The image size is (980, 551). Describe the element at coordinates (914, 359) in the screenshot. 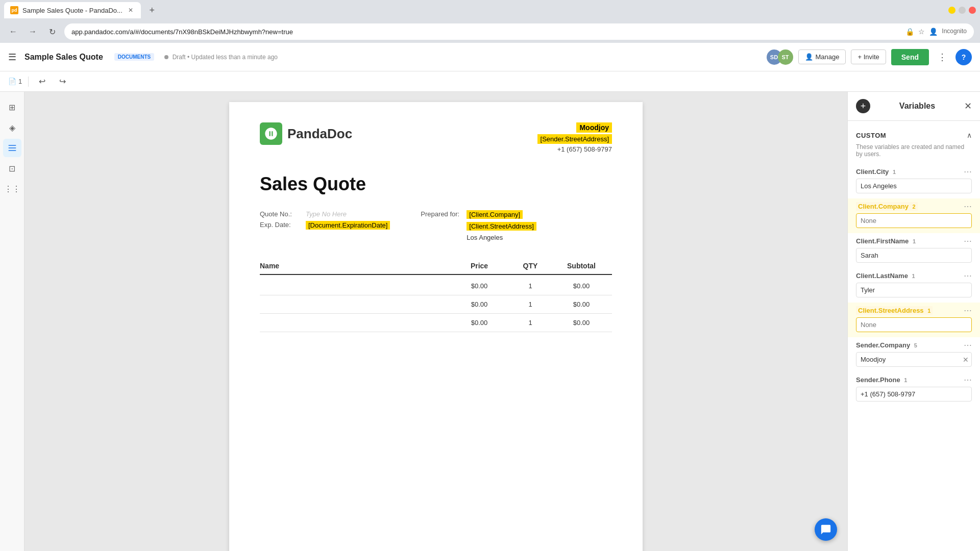

I see `variable-sender-company-input` at that location.